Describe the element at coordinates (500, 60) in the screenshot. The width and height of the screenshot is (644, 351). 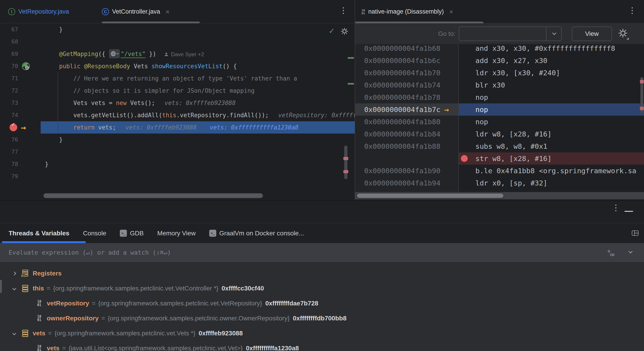
I see `disassembly-row: 0x0000000004fa1b6cadd x30, x27, x30` at that location.